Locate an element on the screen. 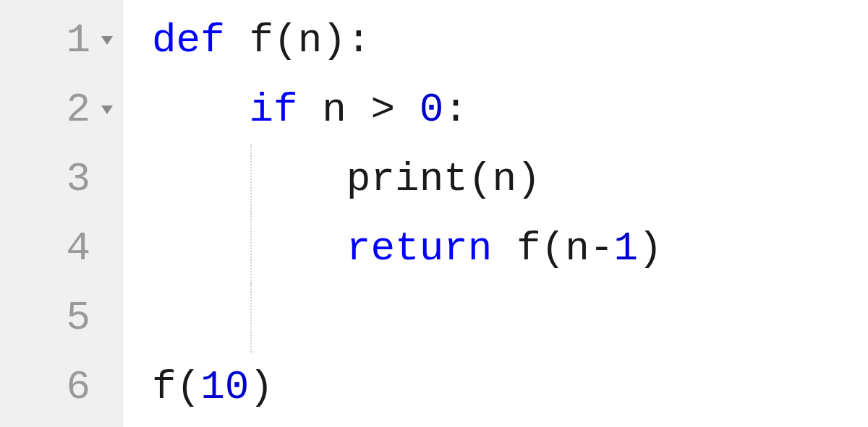  code-token: 1 is located at coordinates (626, 249).